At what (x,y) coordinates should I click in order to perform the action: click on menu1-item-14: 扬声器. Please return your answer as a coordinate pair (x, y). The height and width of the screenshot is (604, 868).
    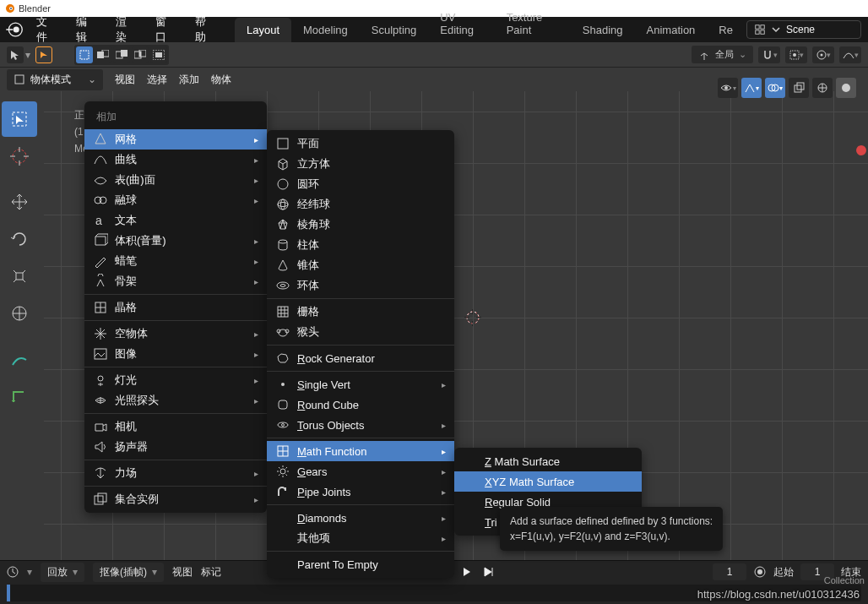
    Looking at the image, I should click on (176, 447).